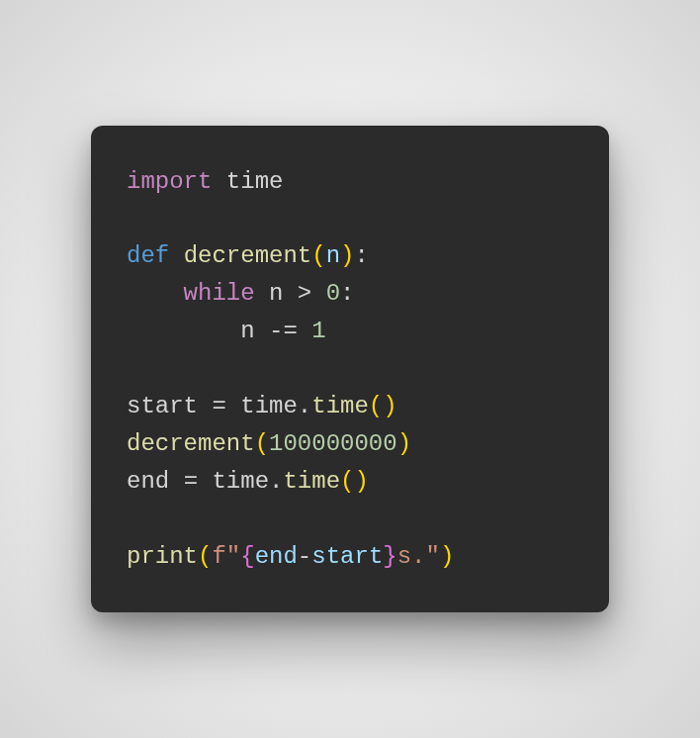 Image resolution: width=700 pixels, height=738 pixels. I want to click on function-name: decrement, so click(248, 255).